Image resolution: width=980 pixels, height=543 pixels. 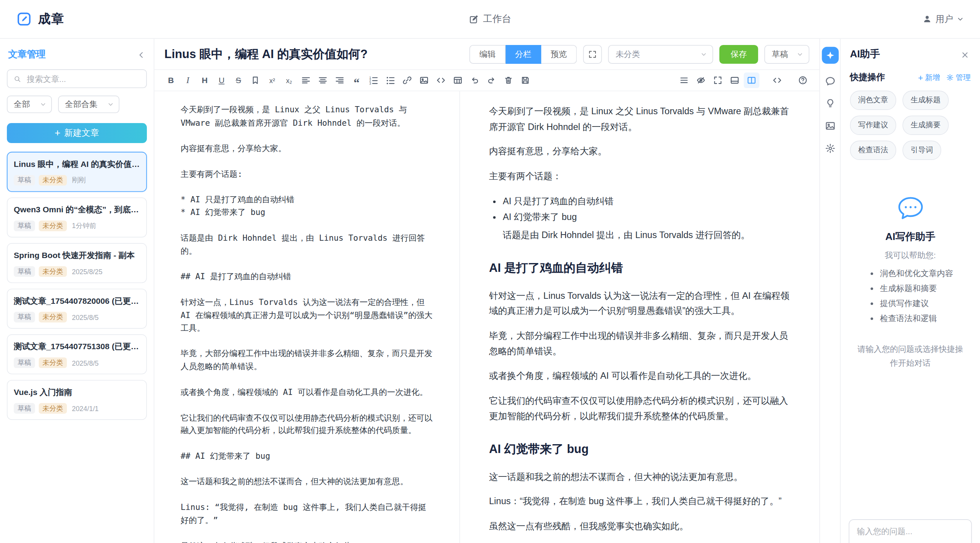 What do you see at coordinates (718, 80) in the screenshot?
I see `expand-editor-button` at bounding box center [718, 80].